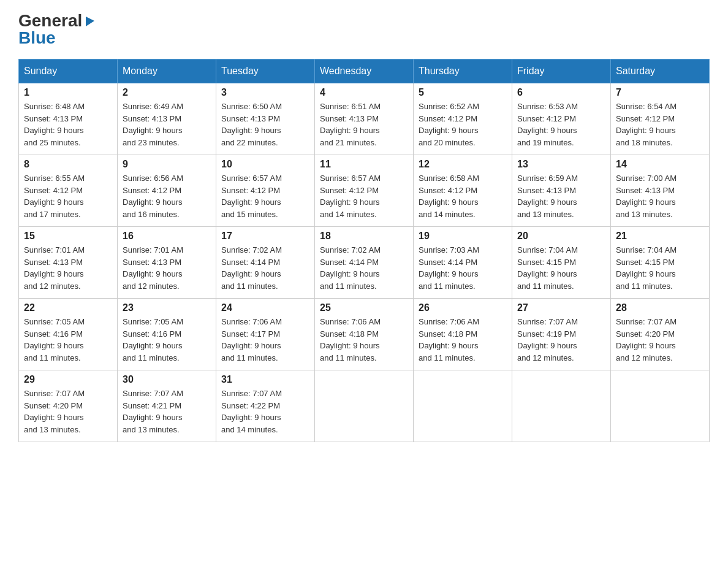 This screenshot has height=563, width=728. I want to click on weekday-header-tuesday: Tuesday, so click(266, 71).